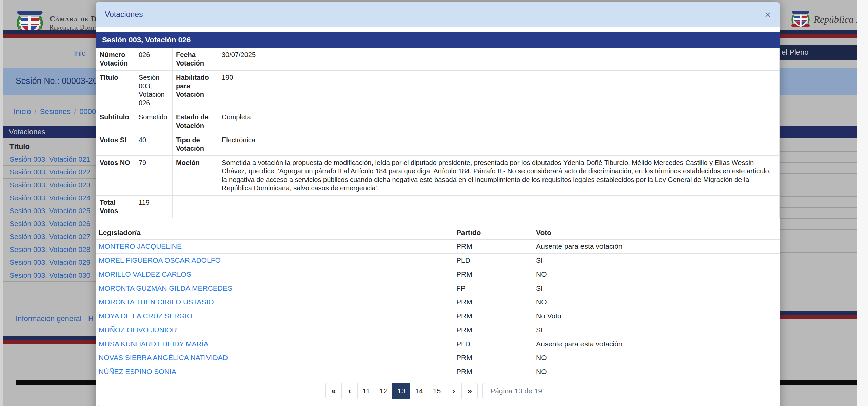 Image resolution: width=868 pixels, height=406 pixels. What do you see at coordinates (140, 246) in the screenshot?
I see `legislator-link: MONTERO JACQUELINE` at bounding box center [140, 246].